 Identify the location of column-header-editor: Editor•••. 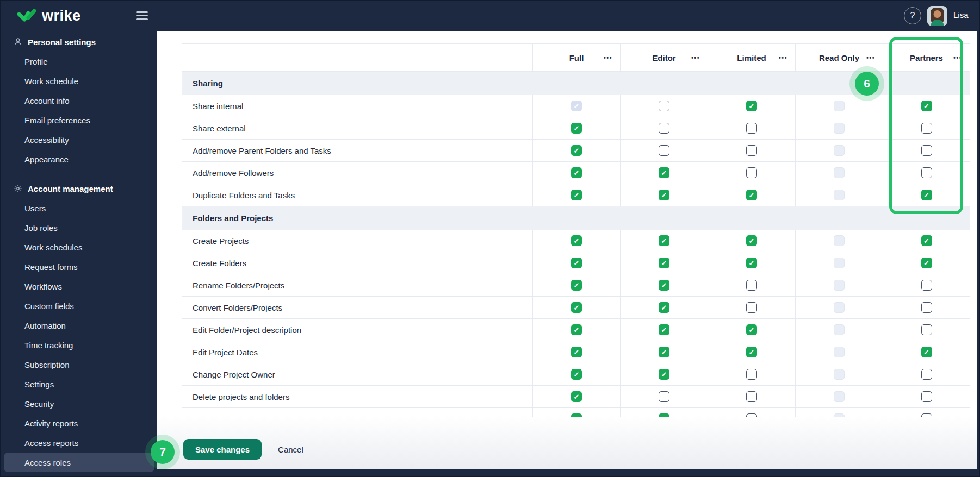
(663, 58).